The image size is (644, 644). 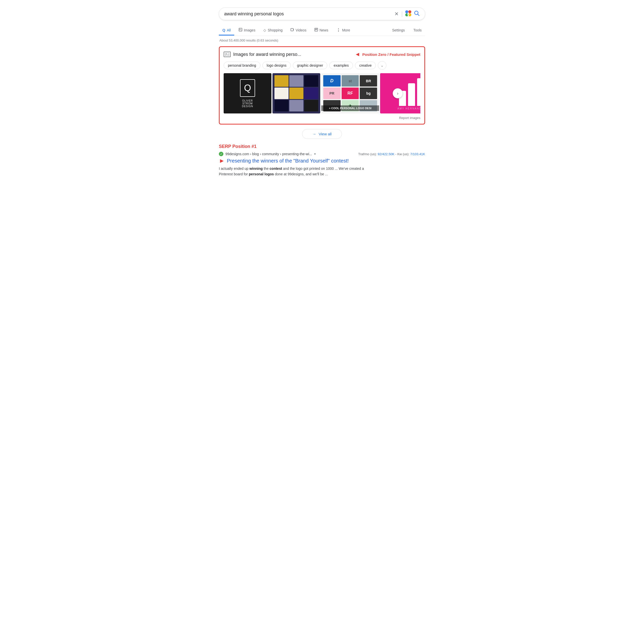 What do you see at coordinates (316, 30) in the screenshot?
I see `news-icon` at bounding box center [316, 30].